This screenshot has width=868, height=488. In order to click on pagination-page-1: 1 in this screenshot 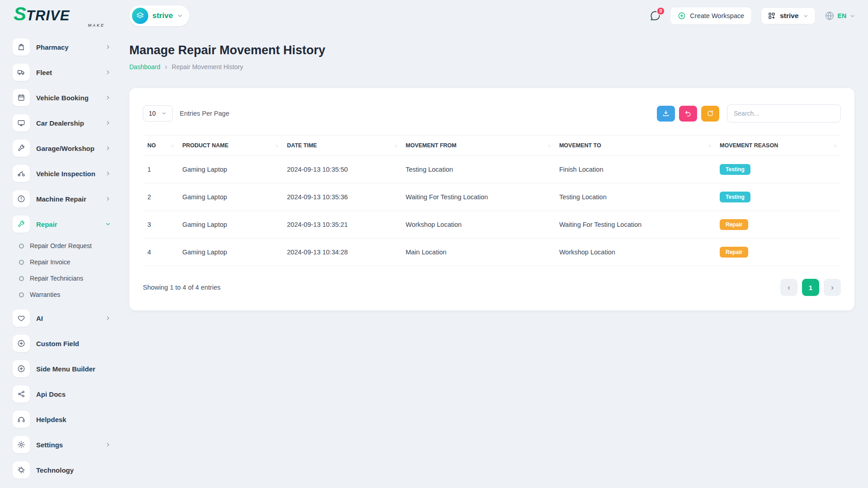, I will do `click(811, 287)`.